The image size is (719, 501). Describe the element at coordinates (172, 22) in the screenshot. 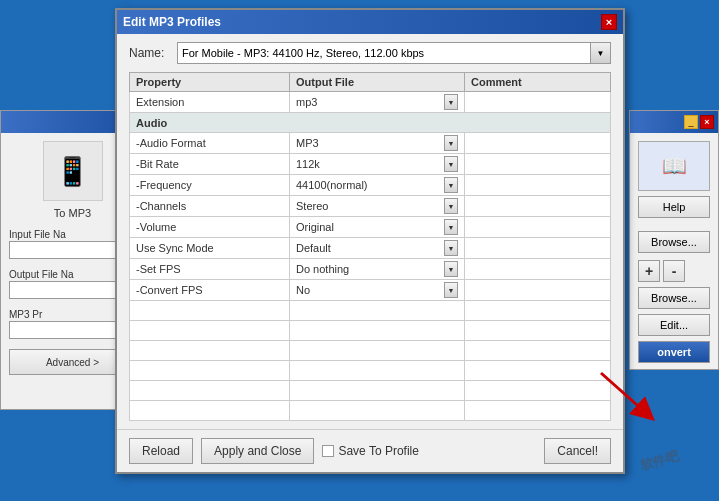

I see `dialog-title: Edit MP3 Profiles` at that location.